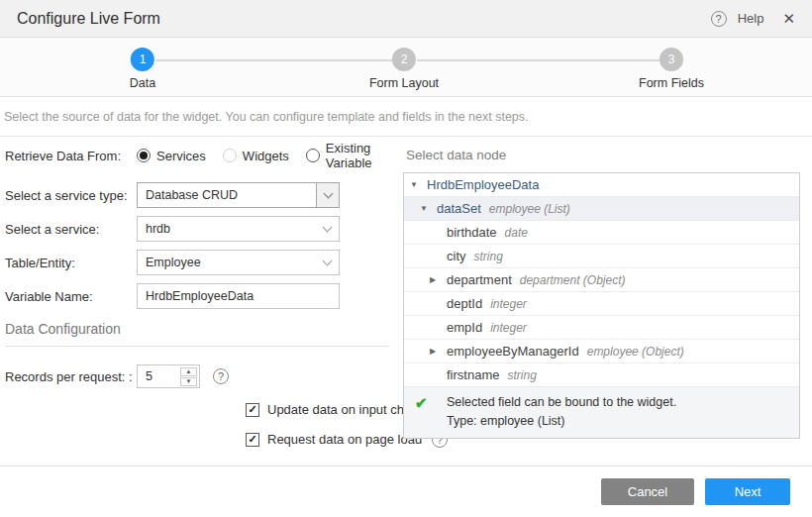 The image size is (812, 517). Describe the element at coordinates (321, 410) in the screenshot. I see `checkbox-update-data-on-input-change: ✓Update data on input change?` at that location.